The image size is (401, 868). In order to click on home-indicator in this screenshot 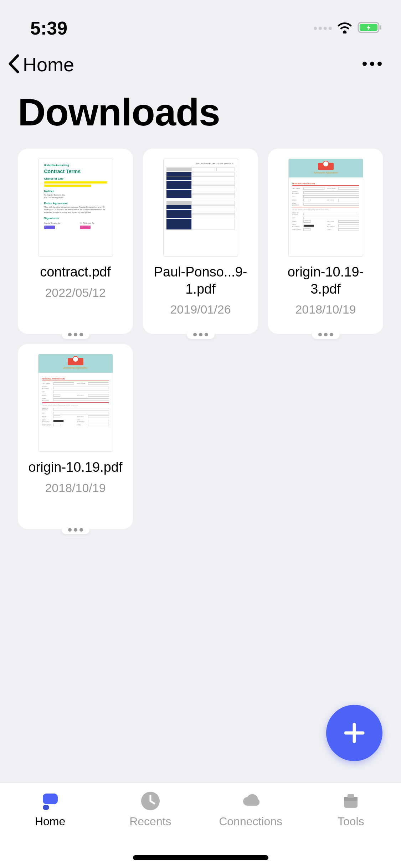, I will do `click(201, 858)`.